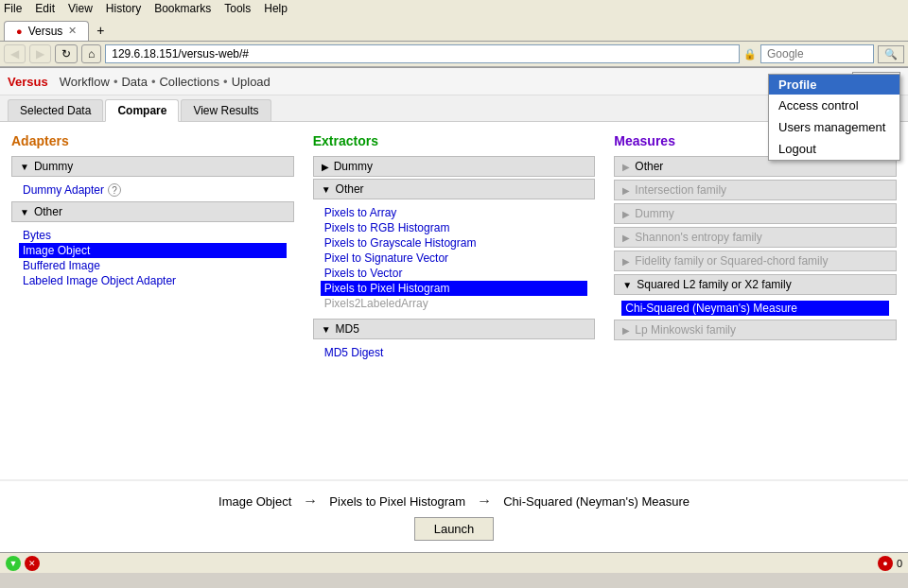  I want to click on nav-workflow: Workflow, so click(85, 81).